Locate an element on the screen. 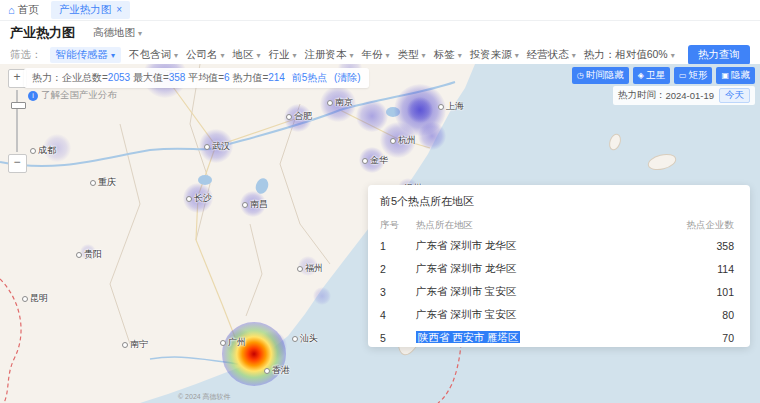 Image resolution: width=760 pixels, height=403 pixels. tab-label: 产业热力图 is located at coordinates (86, 10).